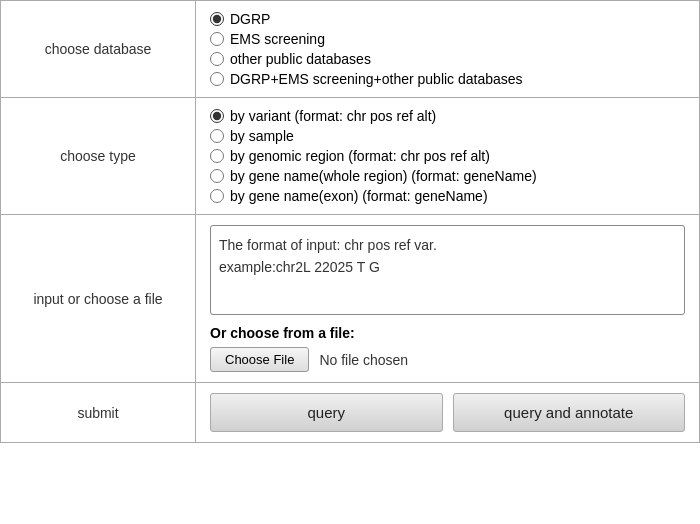  Describe the element at coordinates (217, 19) in the screenshot. I see `db-radio-dgrp` at that location.